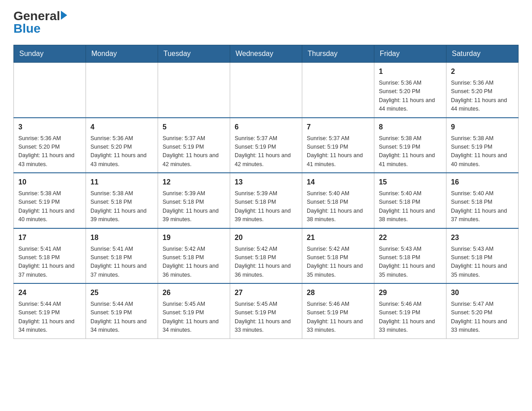  What do you see at coordinates (266, 256) in the screenshot?
I see `calendar-week-row: 17Sunrise: 5:41 AMSunset: 5:18 PMDayligh…` at bounding box center [266, 256].